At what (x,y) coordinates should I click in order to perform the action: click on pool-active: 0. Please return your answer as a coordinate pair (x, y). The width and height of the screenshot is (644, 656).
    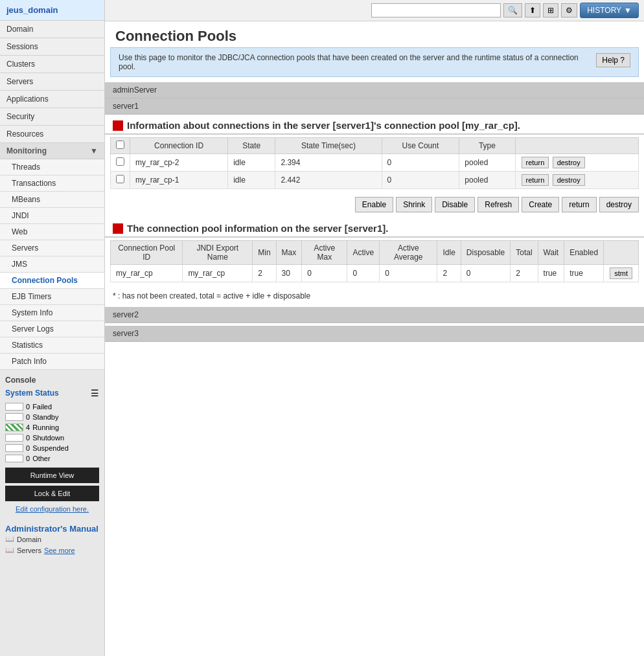
    Looking at the image, I should click on (363, 273).